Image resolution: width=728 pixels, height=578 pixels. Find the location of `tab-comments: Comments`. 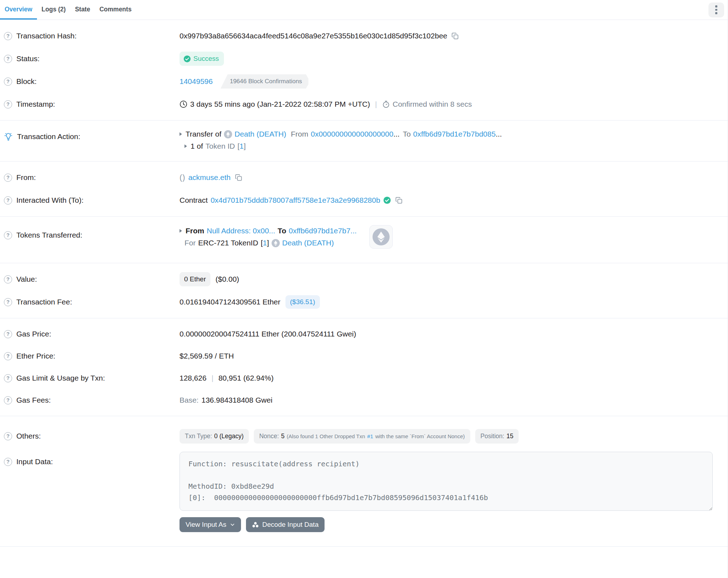

tab-comments: Comments is located at coordinates (116, 10).